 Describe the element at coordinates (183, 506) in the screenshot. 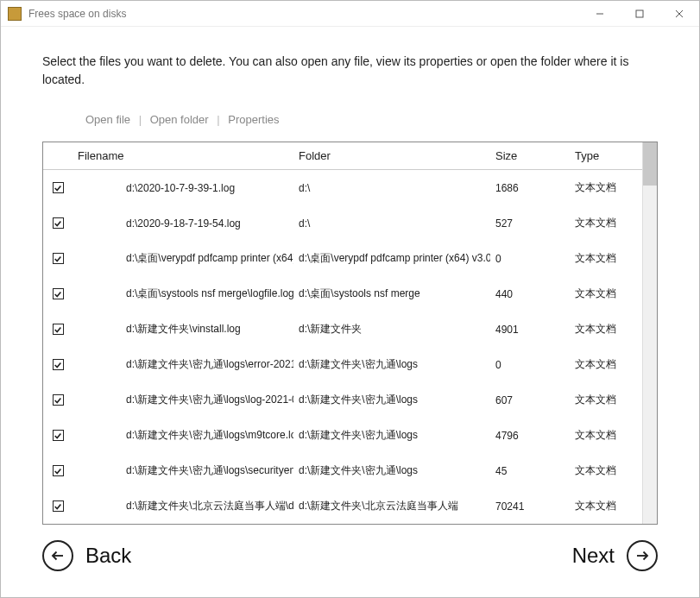

I see `cell-filename: d:\新建文件夹\北京云法庭当事人端\d` at that location.